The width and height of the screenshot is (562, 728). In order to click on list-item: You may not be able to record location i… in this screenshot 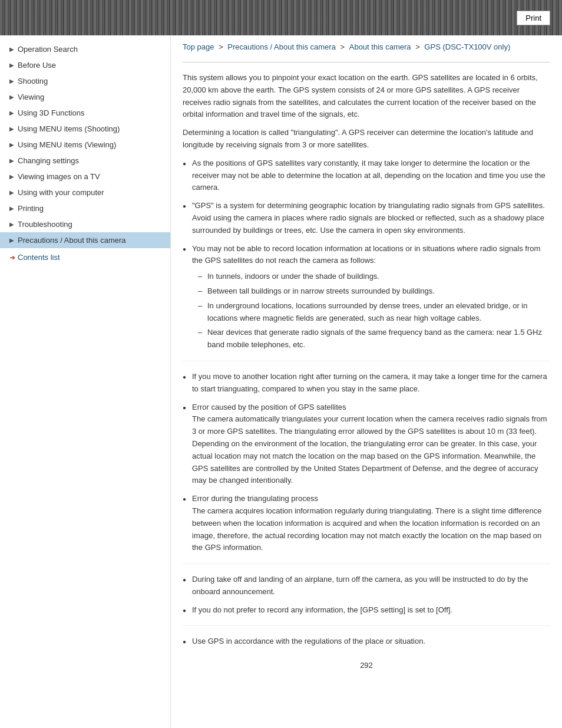, I will do `click(366, 297)`.